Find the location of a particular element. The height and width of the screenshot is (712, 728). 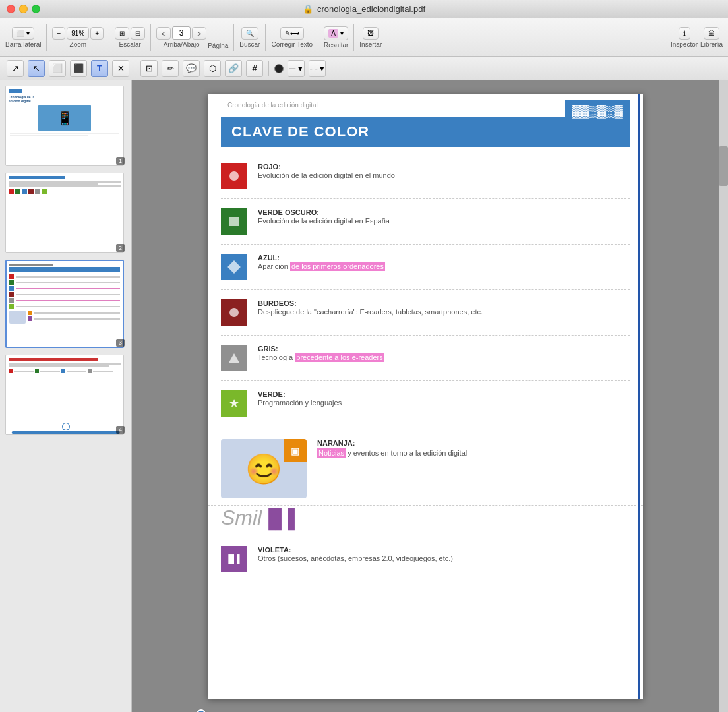

inspector-label: Inspector is located at coordinates (684, 45).